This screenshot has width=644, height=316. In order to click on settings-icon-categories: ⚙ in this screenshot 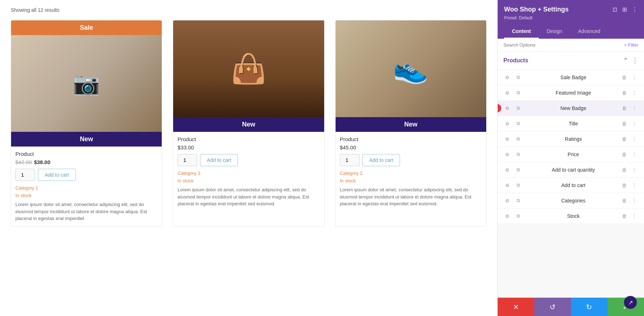, I will do `click(507, 201)`.